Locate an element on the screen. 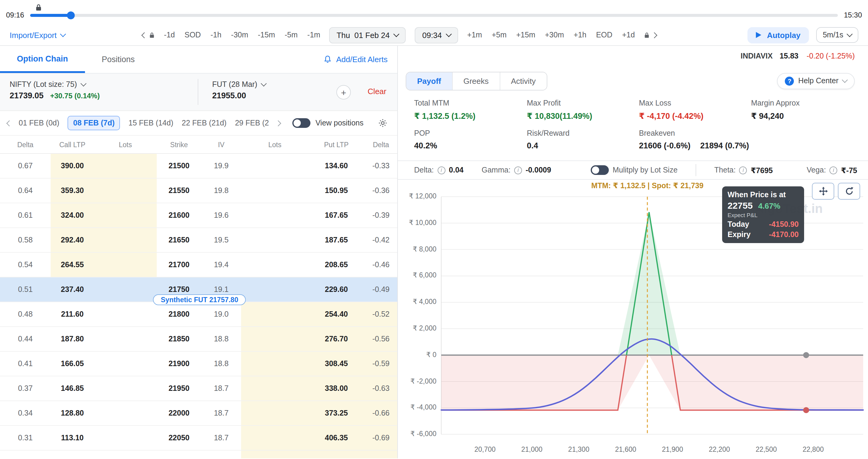 The height and width of the screenshot is (459, 868). time-step-1d: -1d is located at coordinates (169, 35).